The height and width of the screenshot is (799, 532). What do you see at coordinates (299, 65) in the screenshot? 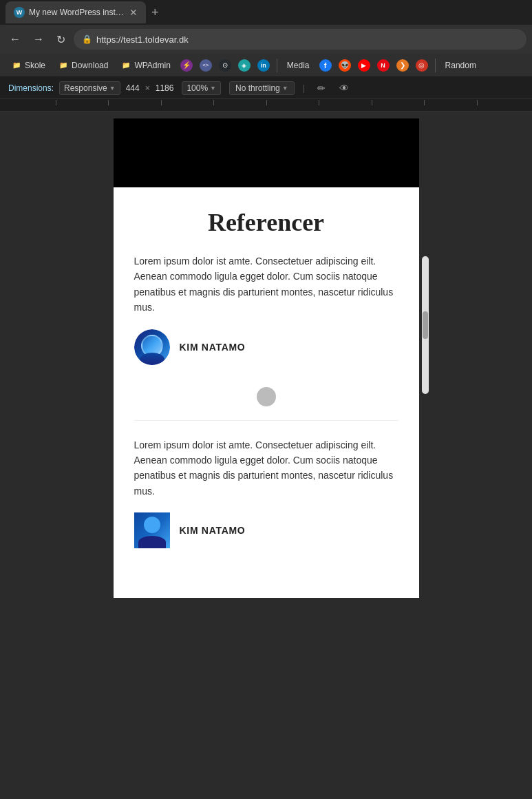
I see `media-label: Media` at bounding box center [299, 65].